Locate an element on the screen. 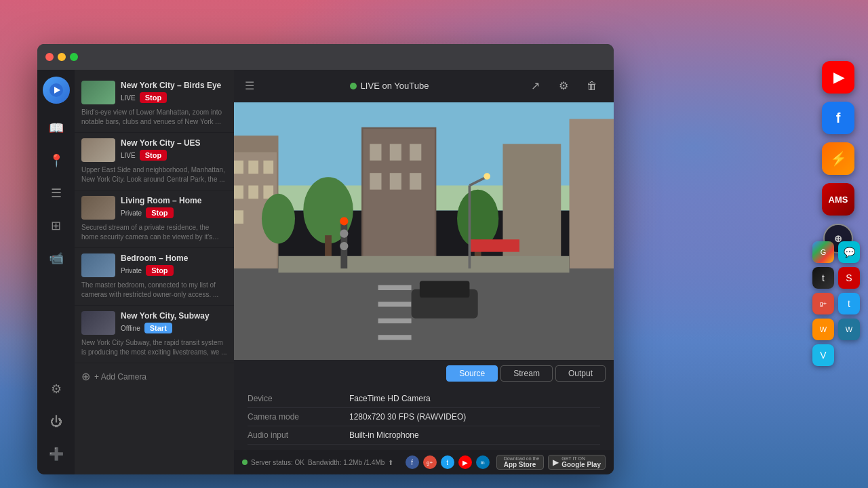 This screenshot has width=868, height=488. close-button is located at coordinates (50, 57).